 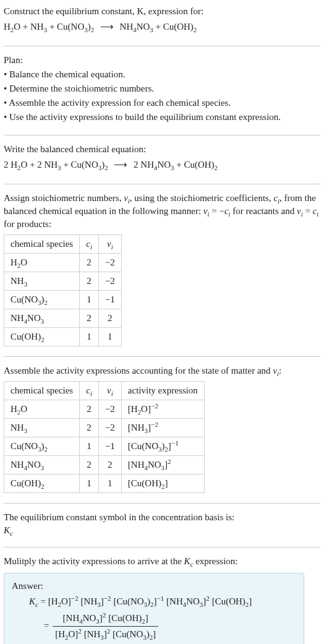 I want to click on f: O + NH, so click(x=28, y=27).